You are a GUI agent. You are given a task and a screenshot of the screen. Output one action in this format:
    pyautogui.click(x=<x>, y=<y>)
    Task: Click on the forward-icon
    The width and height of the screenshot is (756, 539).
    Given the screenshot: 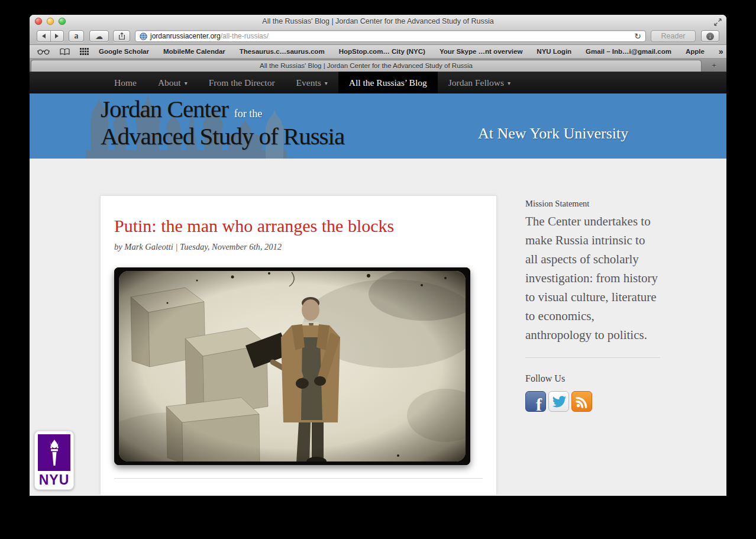 What is the action you would take?
    pyautogui.click(x=57, y=36)
    